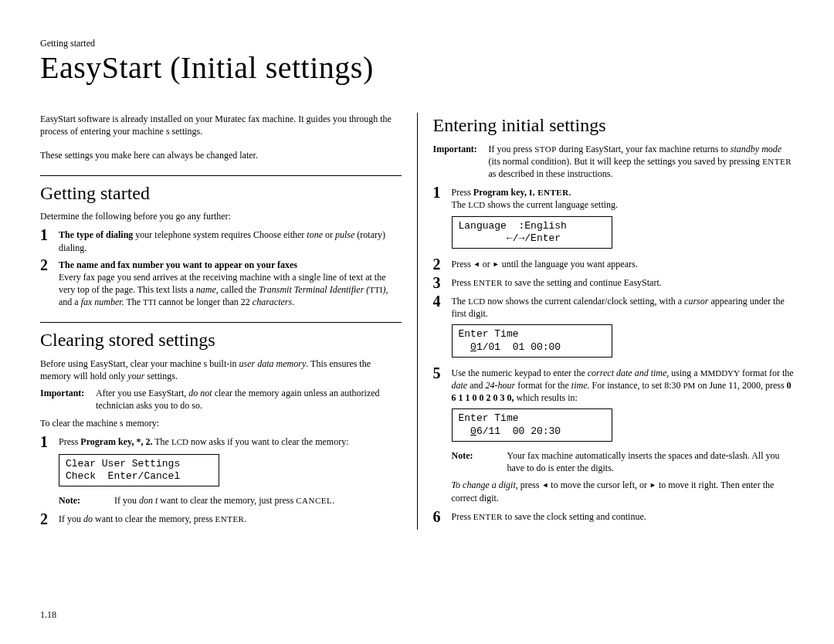  I want to click on note-row: Note: Your fax machine automatically ins…, so click(623, 462).